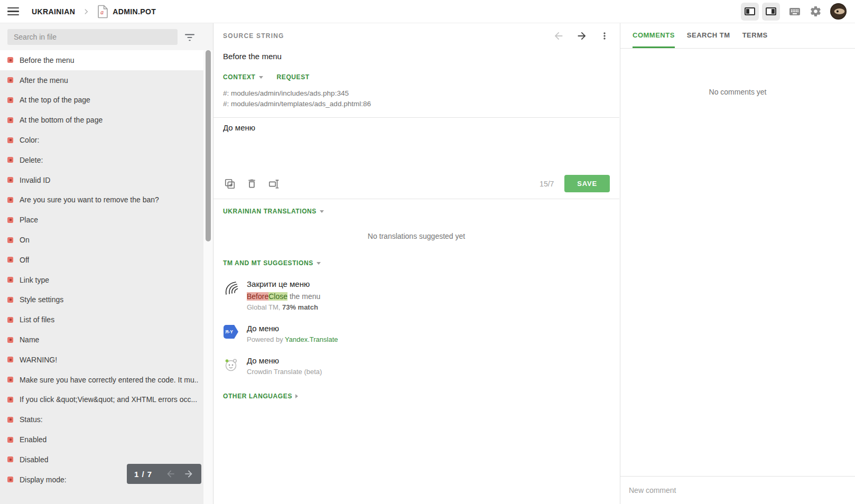 The width and height of the screenshot is (855, 504). I want to click on list-item: Style settings, so click(101, 300).